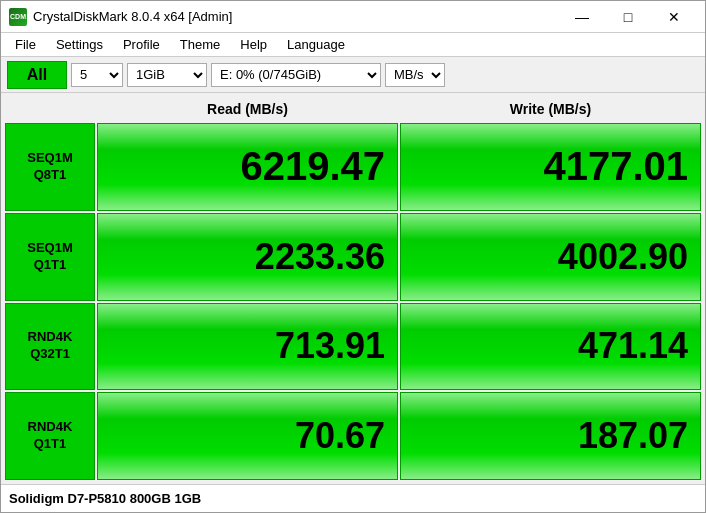  Describe the element at coordinates (674, 17) in the screenshot. I see `close-button: ✕` at that location.